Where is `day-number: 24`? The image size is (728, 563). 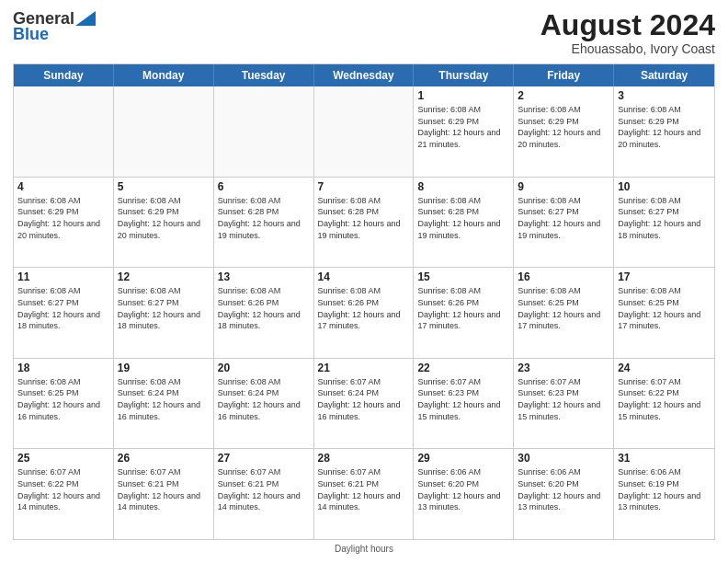 day-number: 24 is located at coordinates (664, 368).